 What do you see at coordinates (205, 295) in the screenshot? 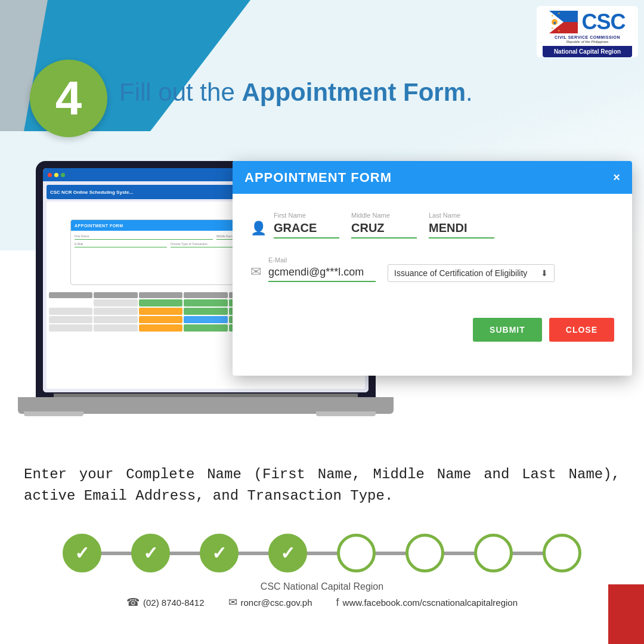
I see `cal-h4` at bounding box center [205, 295].